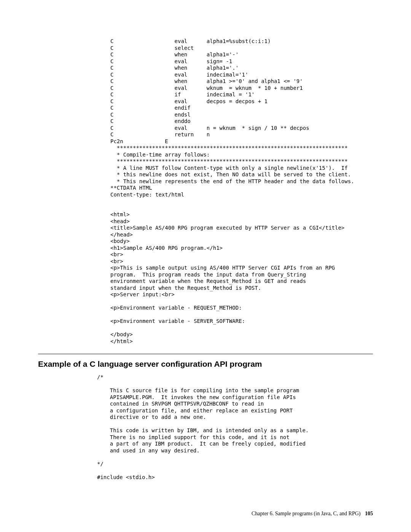  What do you see at coordinates (369, 513) in the screenshot?
I see `footer-page-number: 105` at bounding box center [369, 513].